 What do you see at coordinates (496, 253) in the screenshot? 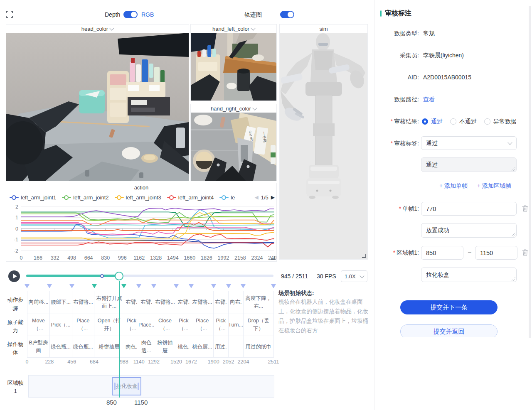
I see `region-frame-end-input: 1150` at bounding box center [496, 253].